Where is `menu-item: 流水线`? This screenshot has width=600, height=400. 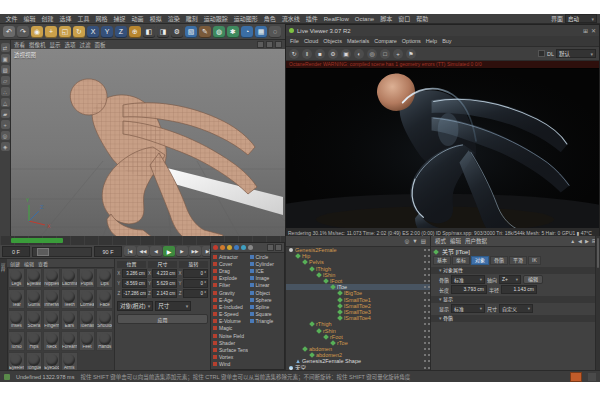
menu-item: 流水线 is located at coordinates (290, 19).